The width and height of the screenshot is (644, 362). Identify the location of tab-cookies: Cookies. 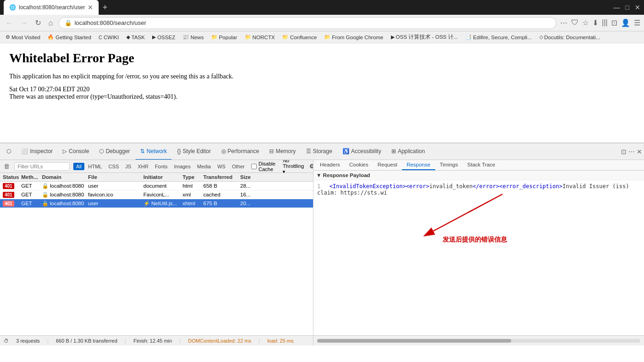
(359, 165).